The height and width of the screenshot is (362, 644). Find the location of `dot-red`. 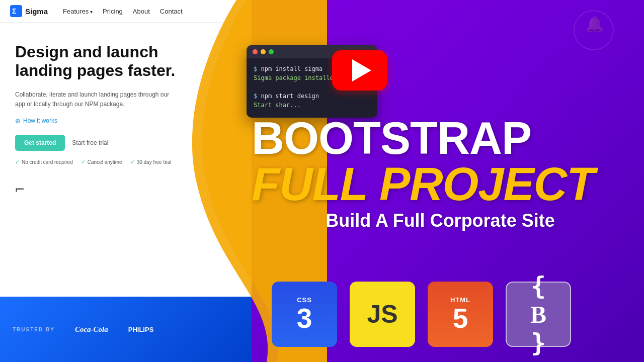

dot-red is located at coordinates (255, 52).